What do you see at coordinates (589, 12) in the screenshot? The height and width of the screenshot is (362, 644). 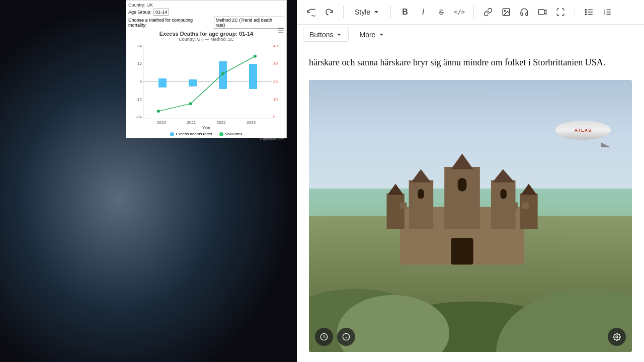 I see `unordered-list-button` at bounding box center [589, 12].